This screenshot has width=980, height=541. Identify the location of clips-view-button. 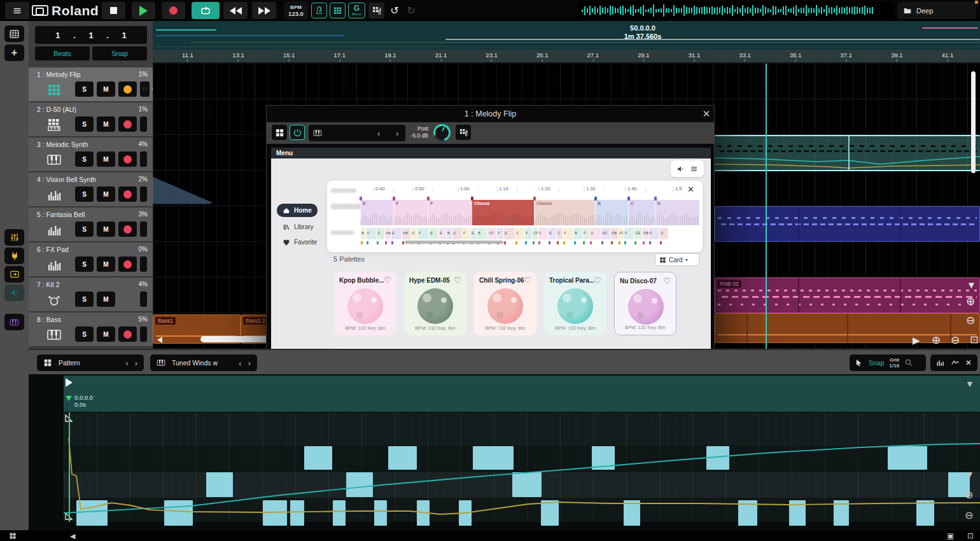
(14, 34).